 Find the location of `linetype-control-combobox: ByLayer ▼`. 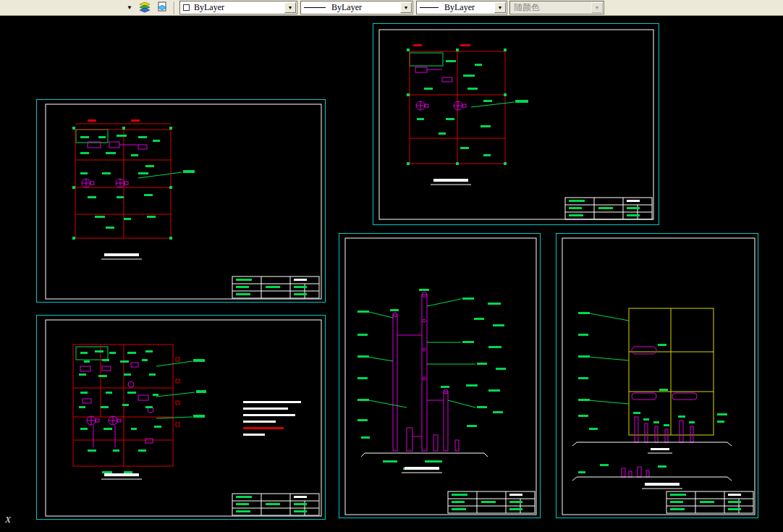

linetype-control-combobox: ByLayer ▼ is located at coordinates (357, 7).